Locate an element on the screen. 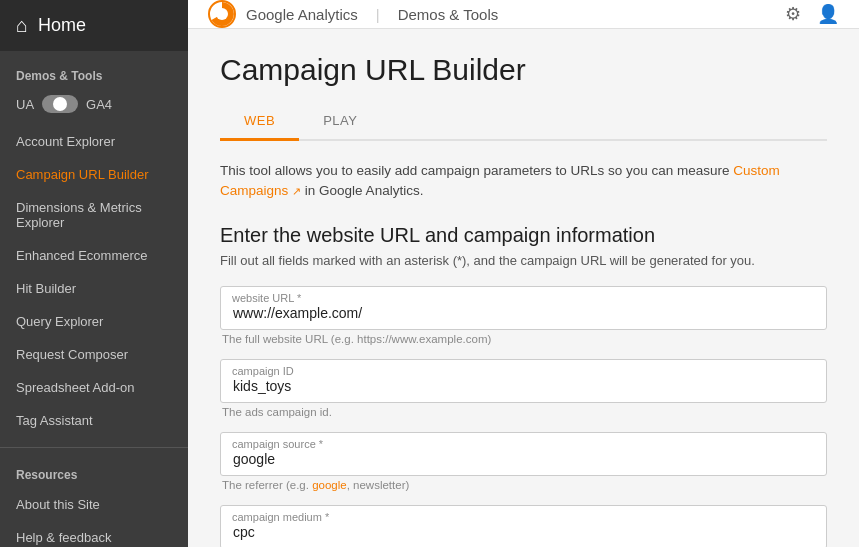  form-subtitle: Fill out all fields marked with an aster… is located at coordinates (524, 260).